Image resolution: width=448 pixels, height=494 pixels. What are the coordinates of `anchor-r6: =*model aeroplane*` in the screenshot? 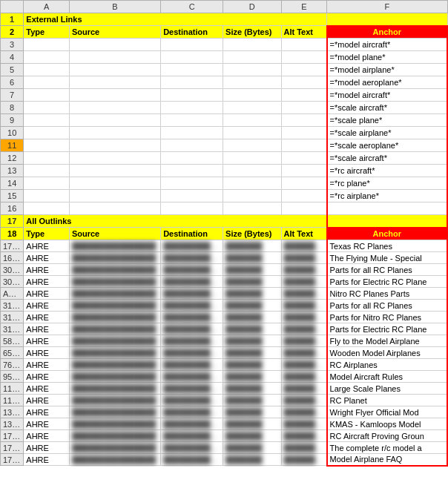 It's located at (387, 83).